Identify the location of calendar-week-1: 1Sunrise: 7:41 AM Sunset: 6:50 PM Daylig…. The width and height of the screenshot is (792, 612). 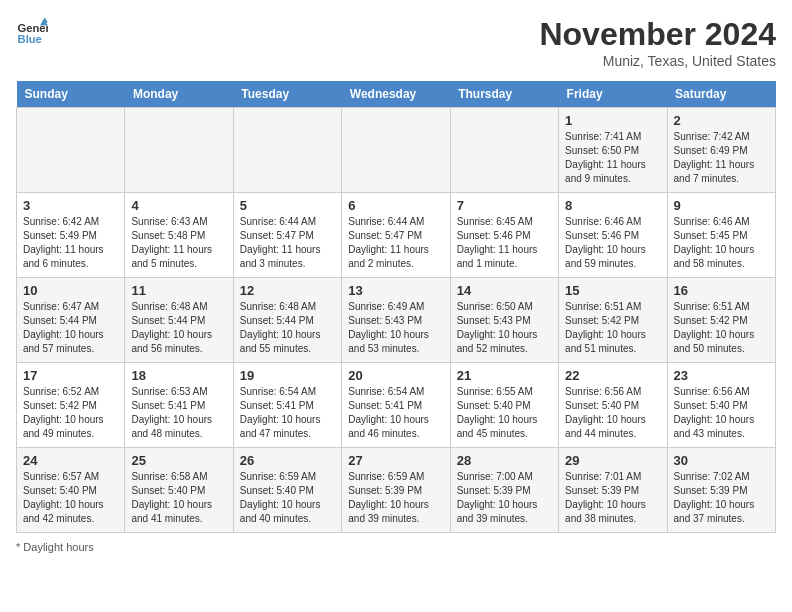
(396, 150).